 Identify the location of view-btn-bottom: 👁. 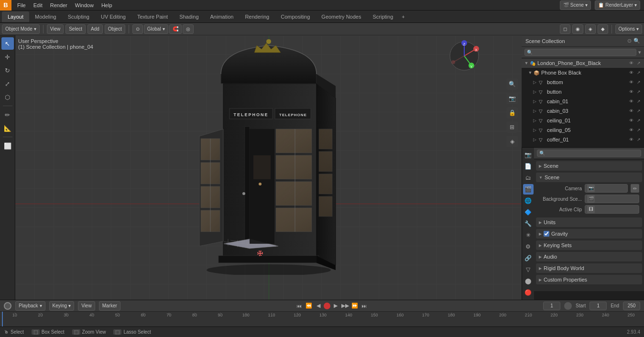
(631, 82).